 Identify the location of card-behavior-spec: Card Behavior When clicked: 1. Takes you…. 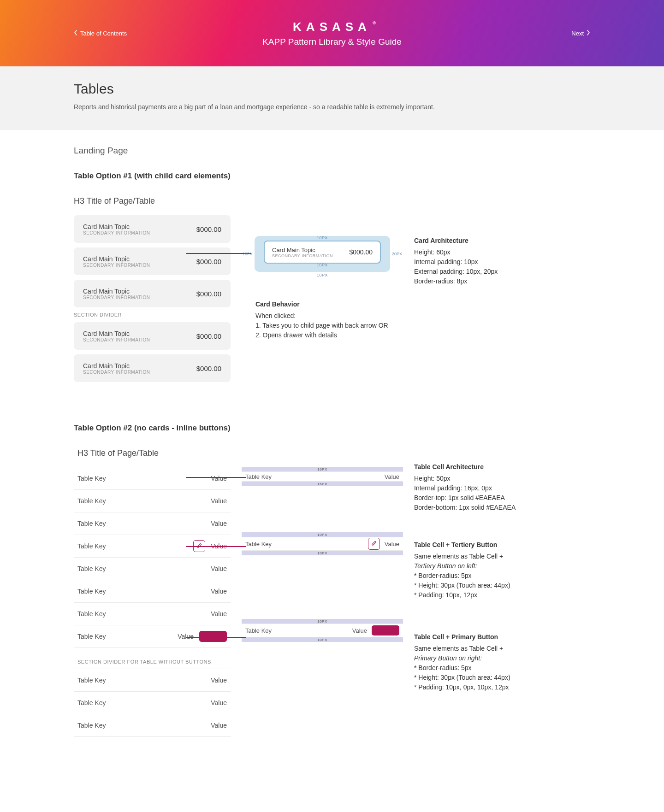
(329, 320).